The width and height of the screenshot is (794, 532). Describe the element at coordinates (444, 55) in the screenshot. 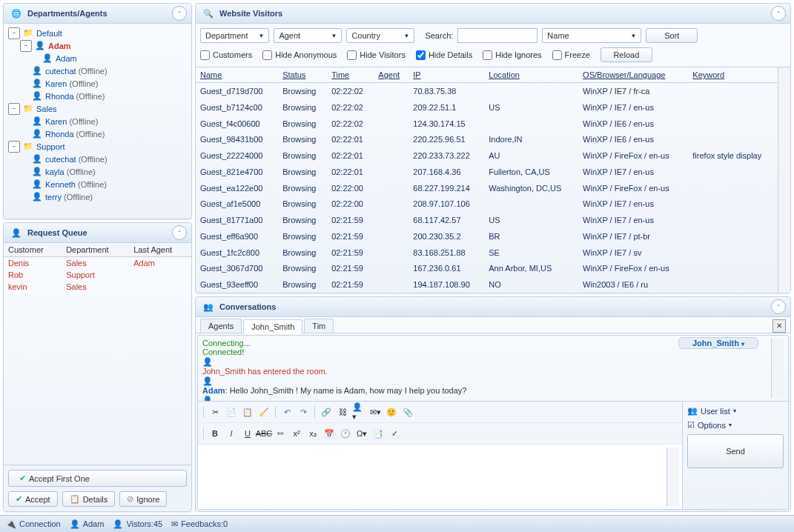

I see `chk-hide-details: Hide Details` at that location.